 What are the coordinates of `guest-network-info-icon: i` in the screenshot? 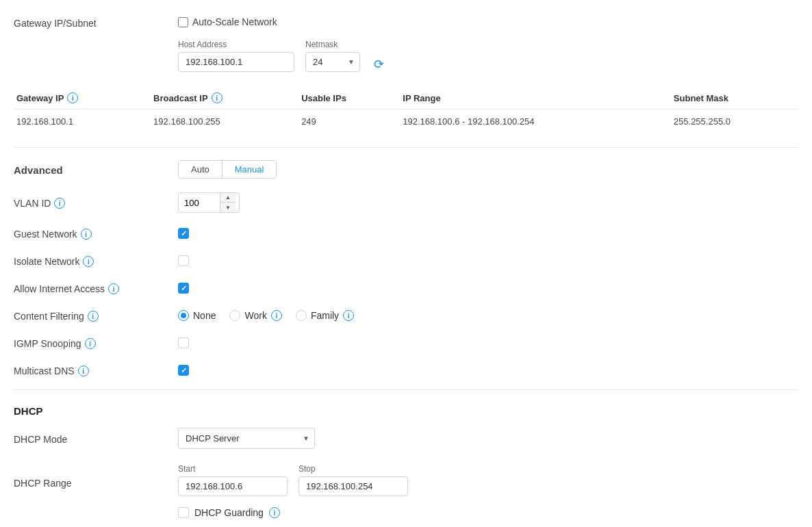 It's located at (86, 234).